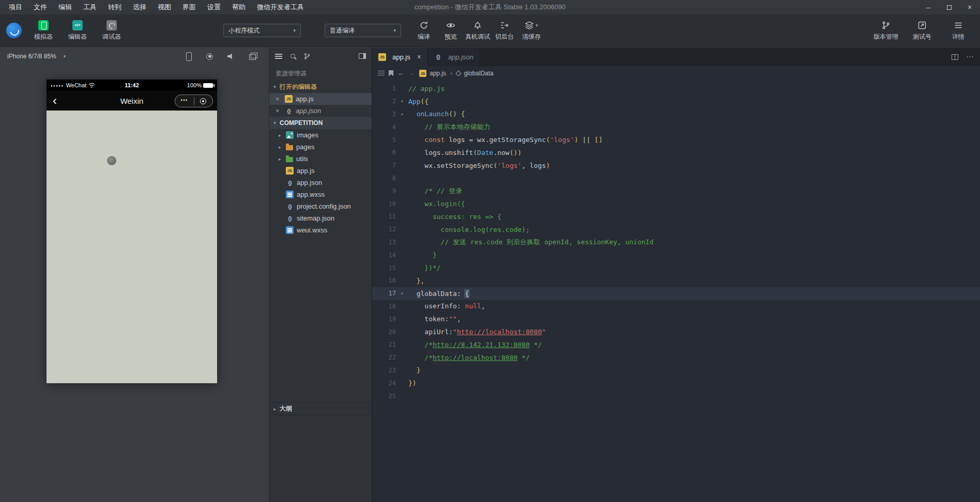  Describe the element at coordinates (384, 242) in the screenshot. I see `line-number: 13` at that location.